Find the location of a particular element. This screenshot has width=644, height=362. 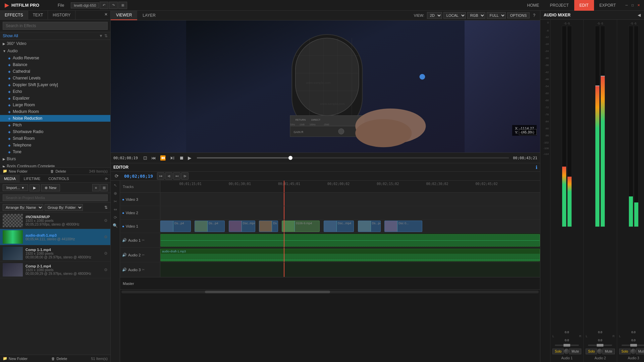

category-audio: ▼ Audio is located at coordinates (55, 51).